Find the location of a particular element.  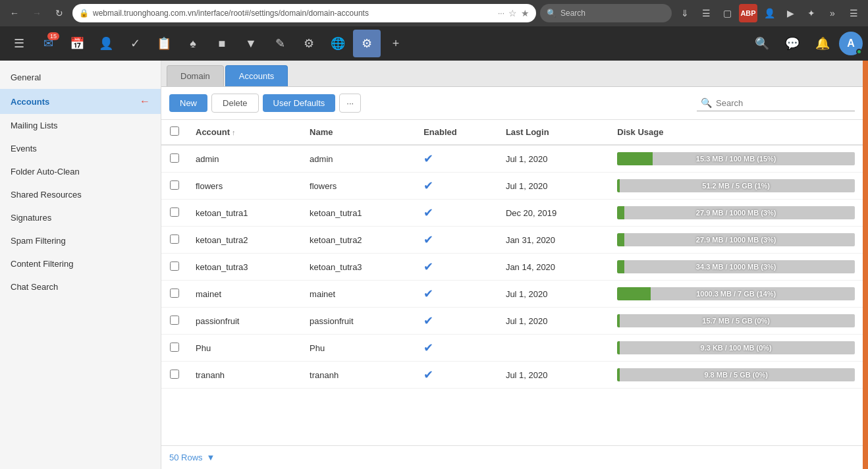

sidebar-item-general: General is located at coordinates (80, 78).